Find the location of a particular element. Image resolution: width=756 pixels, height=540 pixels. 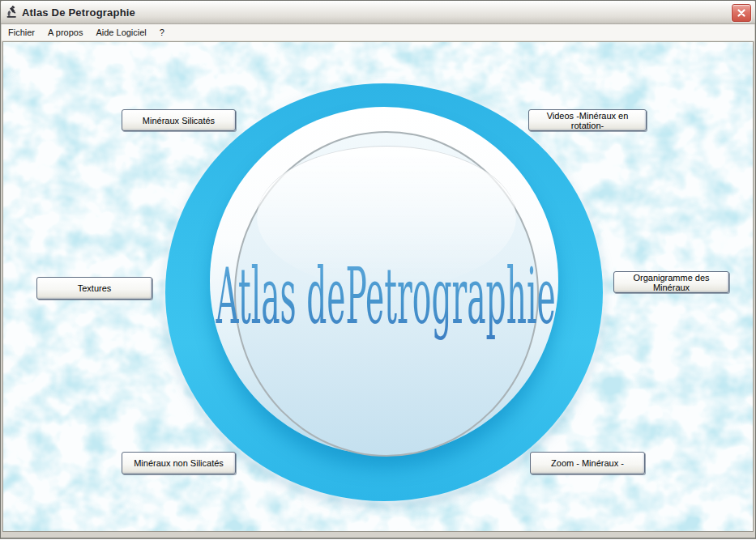

microscope-icon is located at coordinates (12, 12).